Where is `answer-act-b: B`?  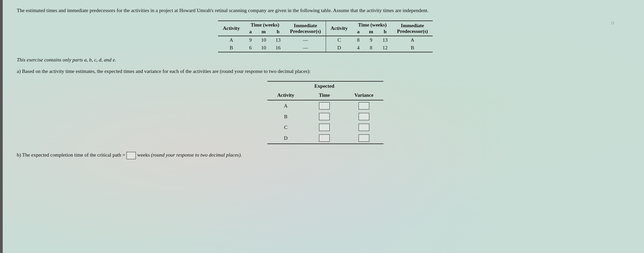 answer-act-b: B is located at coordinates (286, 117).